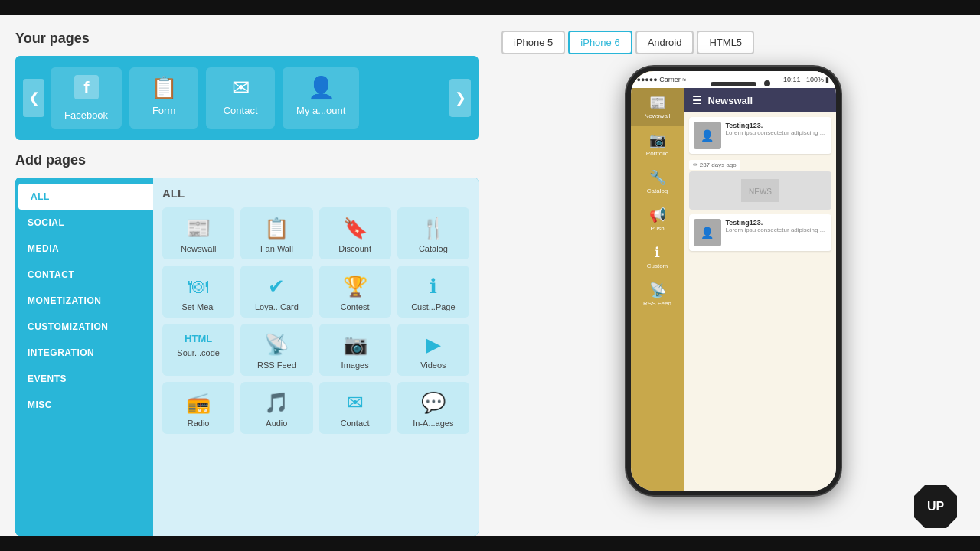 This screenshot has width=980, height=551. Describe the element at coordinates (276, 228) in the screenshot. I see `app-icon-1: 📋` at that location.